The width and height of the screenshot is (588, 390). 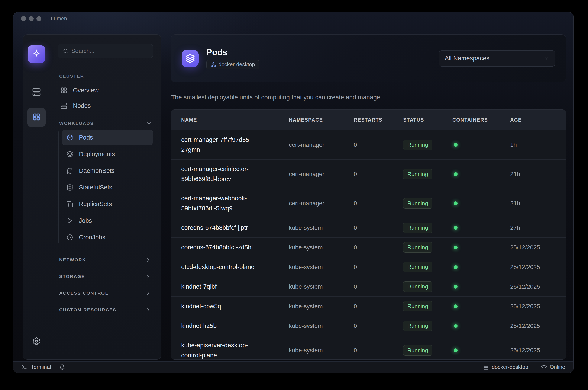 I want to click on database-icon, so click(x=70, y=188).